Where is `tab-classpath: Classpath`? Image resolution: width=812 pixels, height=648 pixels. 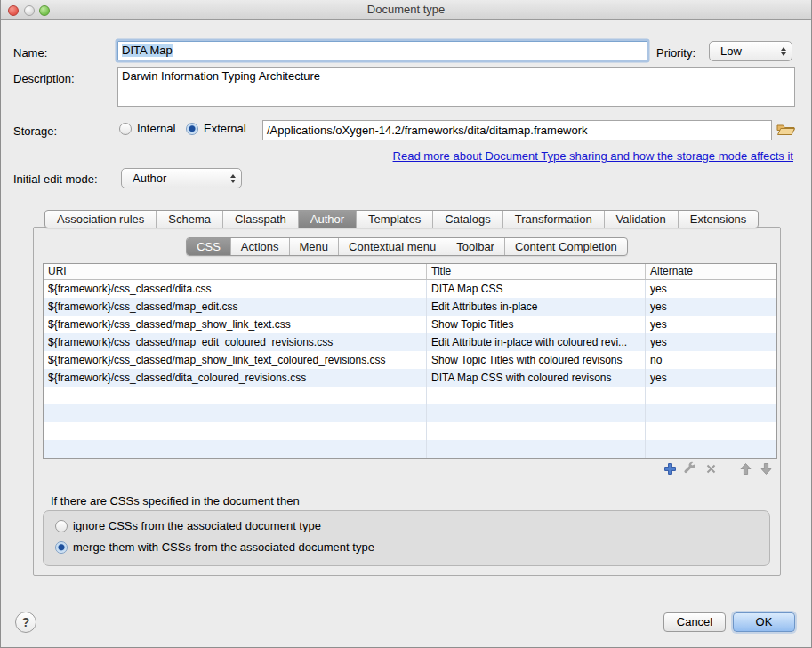 tab-classpath: Classpath is located at coordinates (261, 219).